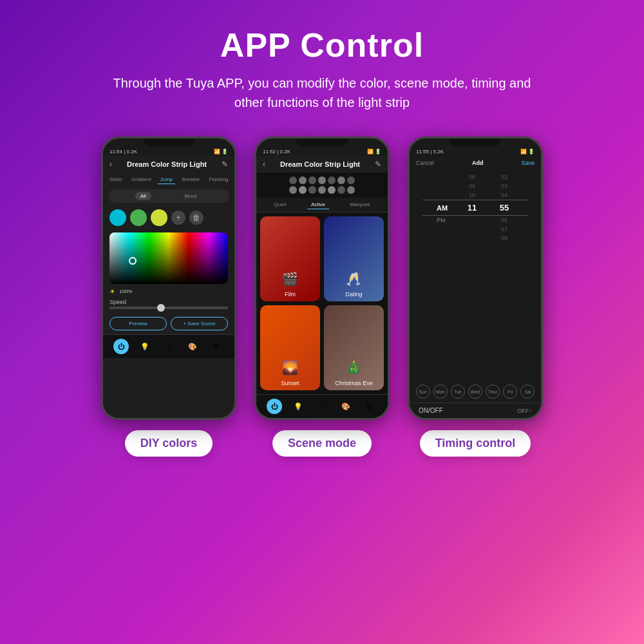 This screenshot has height=644, width=644. What do you see at coordinates (354, 384) in the screenshot?
I see `christmas-label: Christmas Eve` at bounding box center [354, 384].